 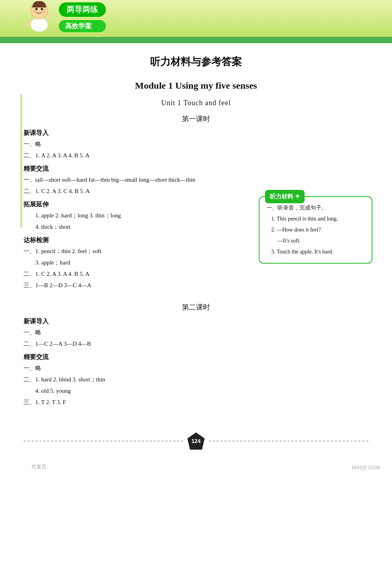 What do you see at coordinates (297, 197) in the screenshot?
I see `listening-star-icon: ✦` at bounding box center [297, 197].